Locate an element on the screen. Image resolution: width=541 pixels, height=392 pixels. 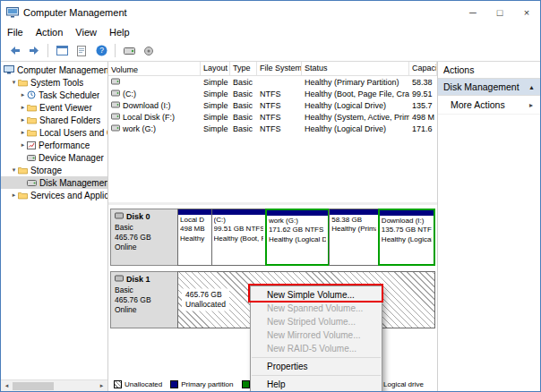
volume-row: work (G:) Simple Basic NTFS Healthy (Log… is located at coordinates (272, 129).